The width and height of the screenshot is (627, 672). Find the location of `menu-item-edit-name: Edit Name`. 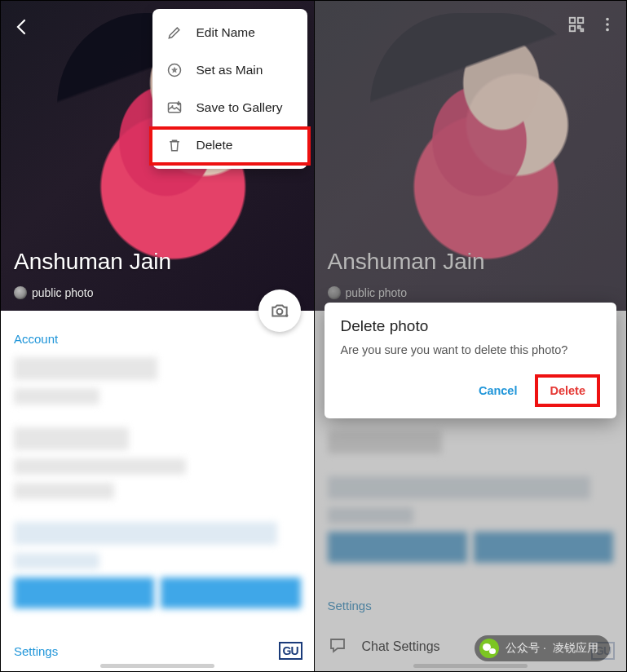

menu-item-edit-name: Edit Name is located at coordinates (230, 33).